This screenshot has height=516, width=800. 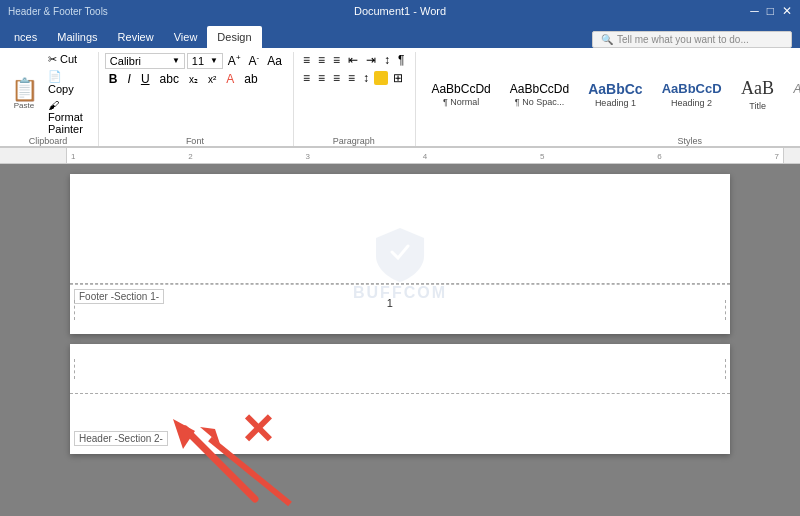 What do you see at coordinates (52, 99) in the screenshot?
I see `clipboard-group: 📋 Paste ✂ Cut 📄 Copy 🖌 Format Painter Cl…` at bounding box center [52, 99].